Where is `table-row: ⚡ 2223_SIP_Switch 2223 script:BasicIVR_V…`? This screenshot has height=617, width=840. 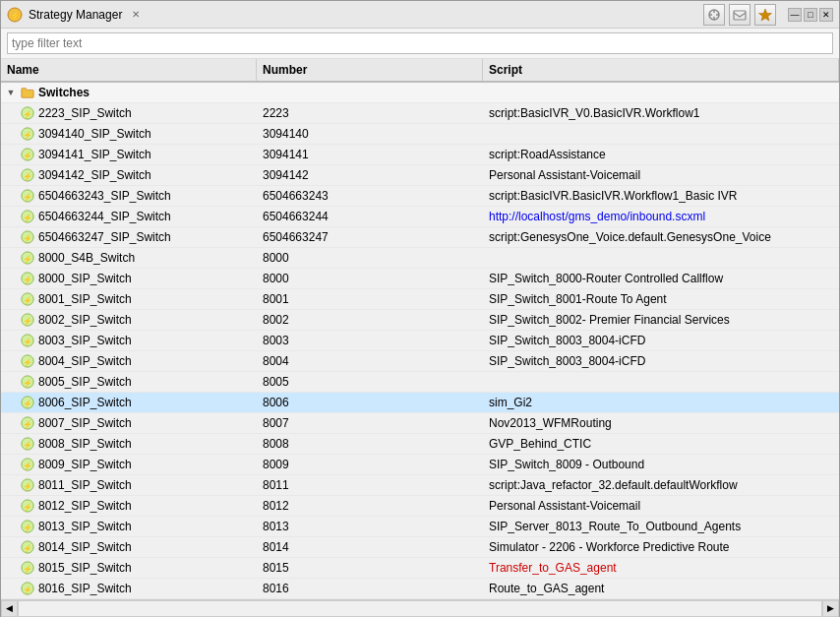
table-row: ⚡ 2223_SIP_Switch 2223 script:BasicIVR_V… is located at coordinates (420, 114).